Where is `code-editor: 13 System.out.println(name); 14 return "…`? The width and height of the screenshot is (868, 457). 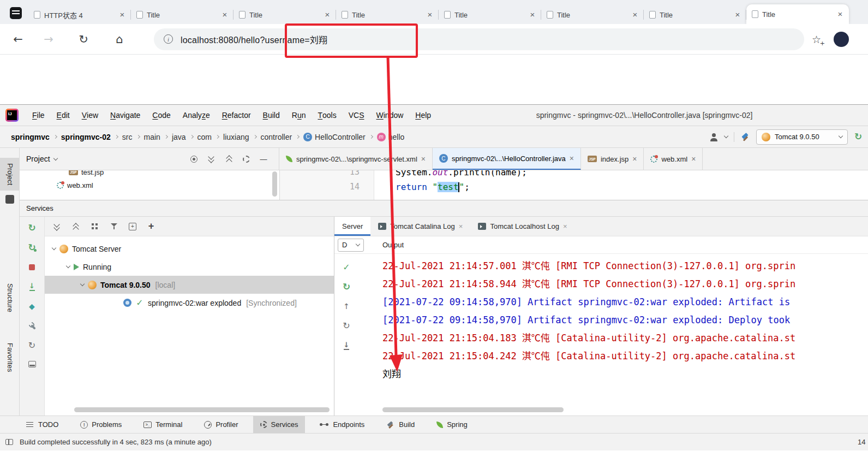 code-editor: 13 System.out.println(name); 14 return "… is located at coordinates (574, 185).